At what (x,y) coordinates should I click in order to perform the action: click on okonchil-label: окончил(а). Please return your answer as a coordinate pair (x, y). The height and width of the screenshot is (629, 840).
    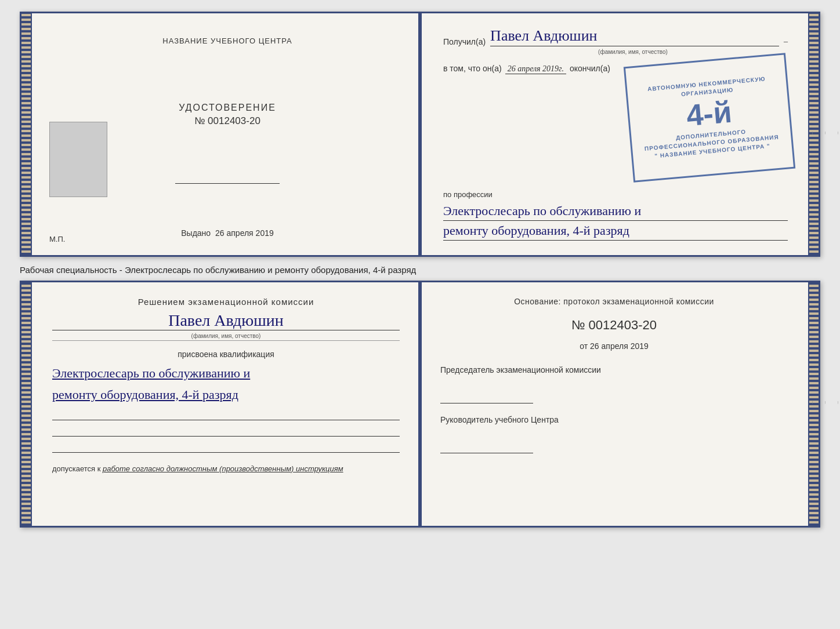
    Looking at the image, I should click on (590, 68).